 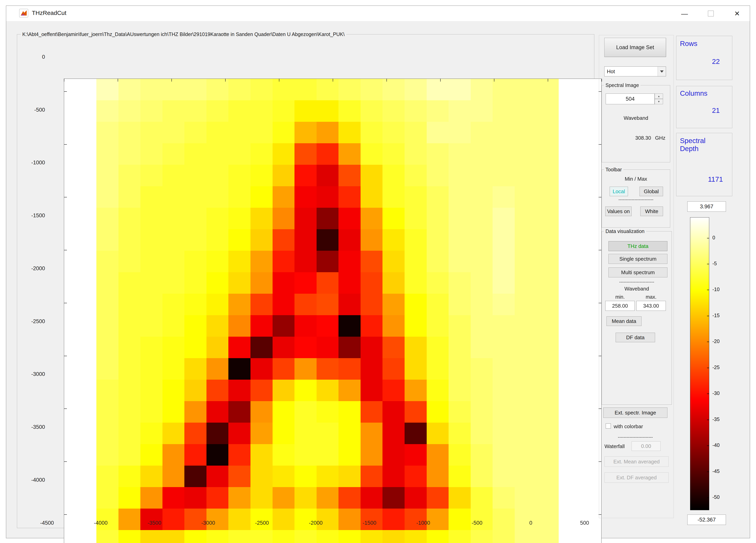 What do you see at coordinates (707, 207) in the screenshot?
I see `colorbar-max-input: 3.967` at bounding box center [707, 207].